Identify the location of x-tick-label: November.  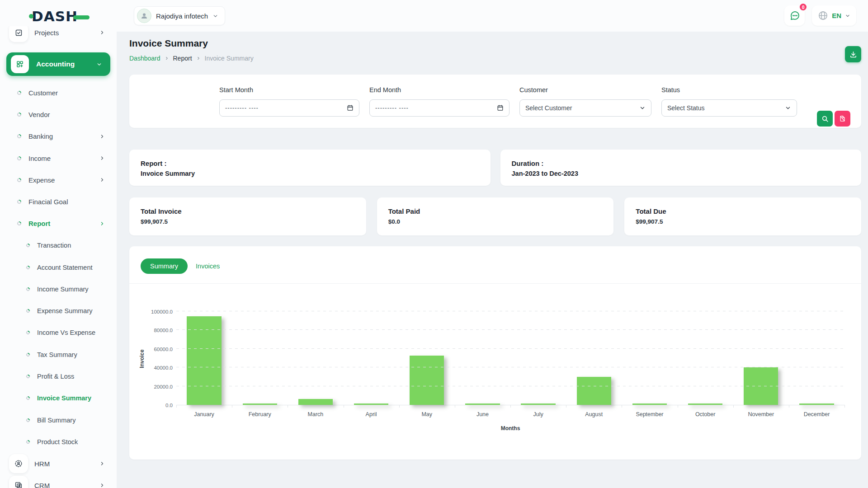
(761, 414).